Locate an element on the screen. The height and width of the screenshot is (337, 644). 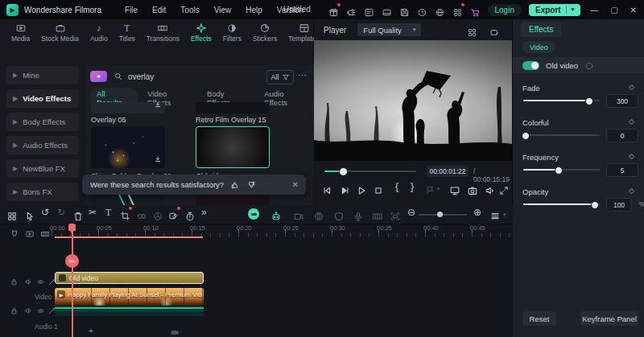
more-tools-icon: » is located at coordinates (204, 212).